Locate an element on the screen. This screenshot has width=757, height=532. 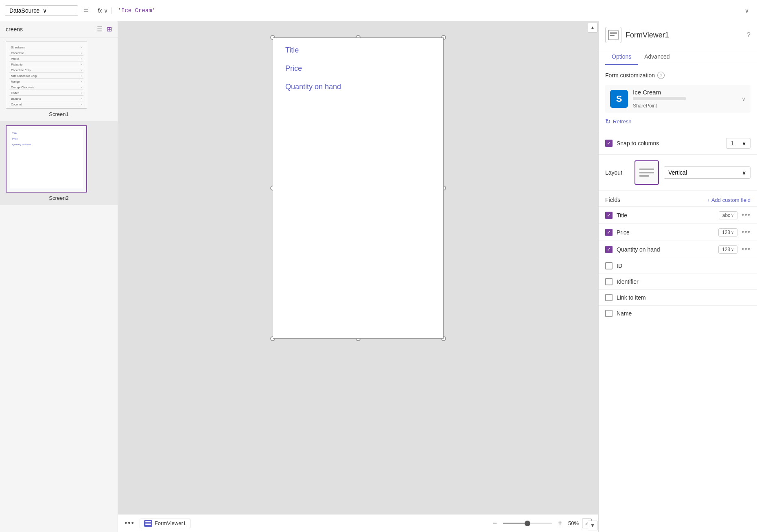
field-title-type-chevron: ∨ is located at coordinates (733, 215).